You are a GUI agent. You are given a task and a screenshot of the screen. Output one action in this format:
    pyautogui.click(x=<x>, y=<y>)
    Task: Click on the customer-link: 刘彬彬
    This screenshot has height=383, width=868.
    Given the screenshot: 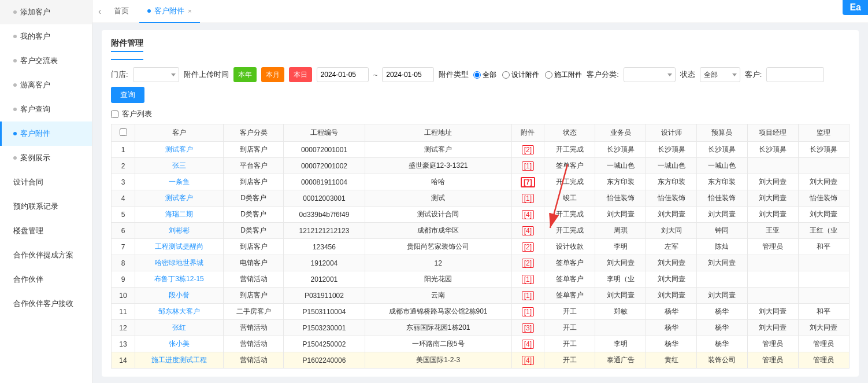 What is the action you would take?
    pyautogui.click(x=179, y=230)
    